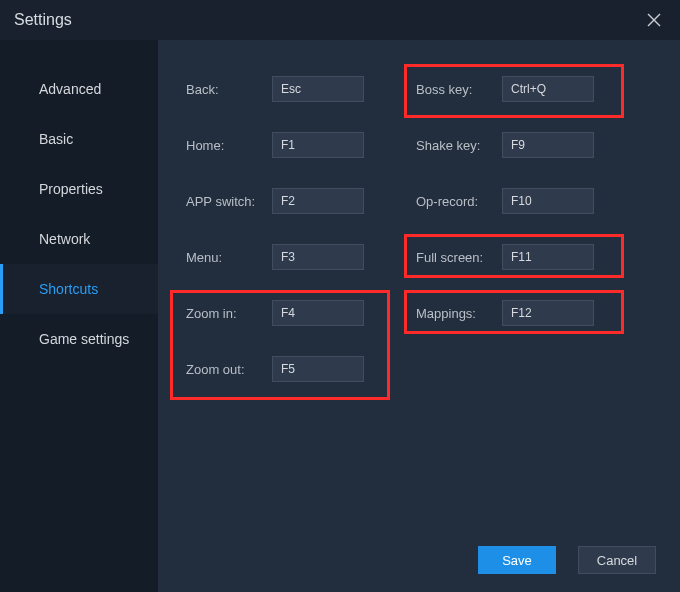 The image size is (680, 592). I want to click on footer: Save Cancel, so click(567, 560).